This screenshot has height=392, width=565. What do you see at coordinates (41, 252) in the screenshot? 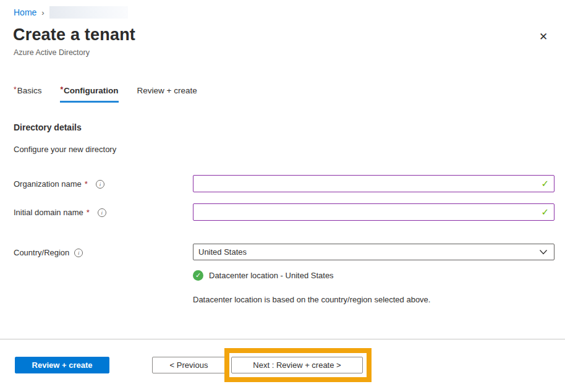
I see `field-label-text: Country/Region` at bounding box center [41, 252].